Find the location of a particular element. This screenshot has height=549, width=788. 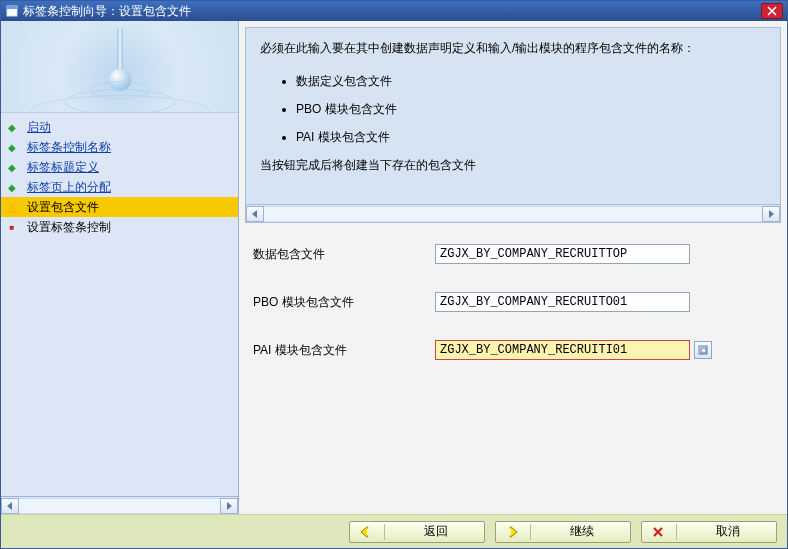

form-row-data-include: 数据包含文件 is located at coordinates (513, 254).